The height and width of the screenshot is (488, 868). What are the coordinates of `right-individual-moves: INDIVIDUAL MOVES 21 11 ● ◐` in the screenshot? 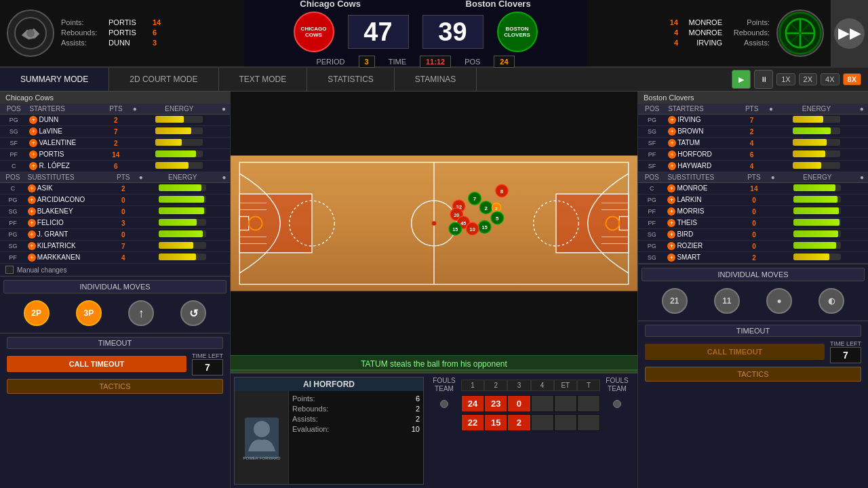 It's located at (753, 292).